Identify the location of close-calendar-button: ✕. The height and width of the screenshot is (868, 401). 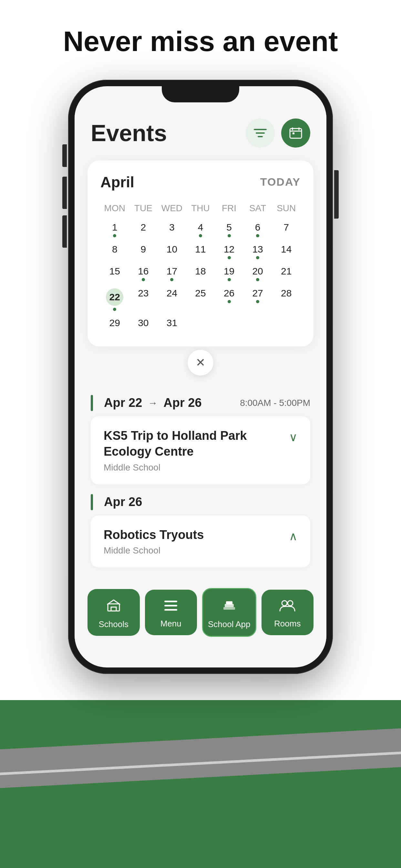
(201, 363).